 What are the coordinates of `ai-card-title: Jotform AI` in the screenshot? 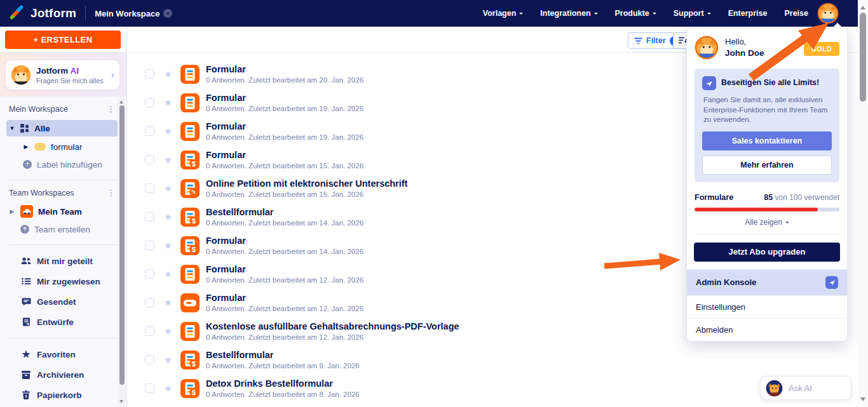 It's located at (57, 71).